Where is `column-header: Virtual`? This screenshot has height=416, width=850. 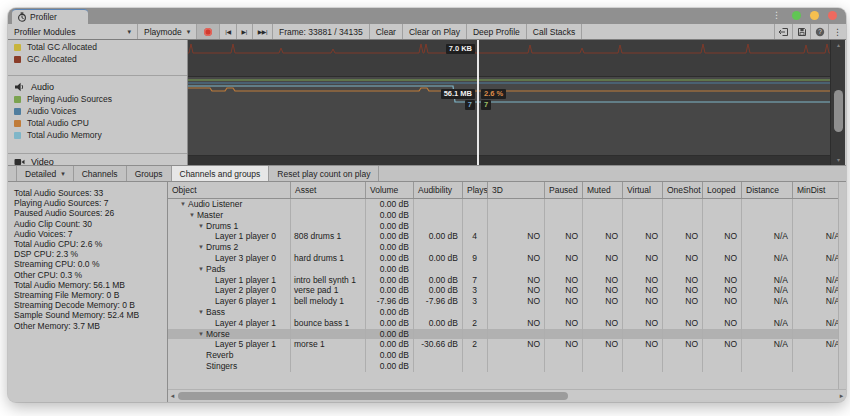 column-header: Virtual is located at coordinates (643, 190).